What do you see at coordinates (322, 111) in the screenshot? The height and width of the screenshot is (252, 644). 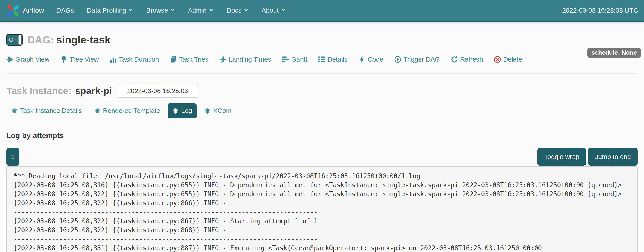 I see `task-instance-tabs: Task Instance Details Rendered Template …` at bounding box center [322, 111].